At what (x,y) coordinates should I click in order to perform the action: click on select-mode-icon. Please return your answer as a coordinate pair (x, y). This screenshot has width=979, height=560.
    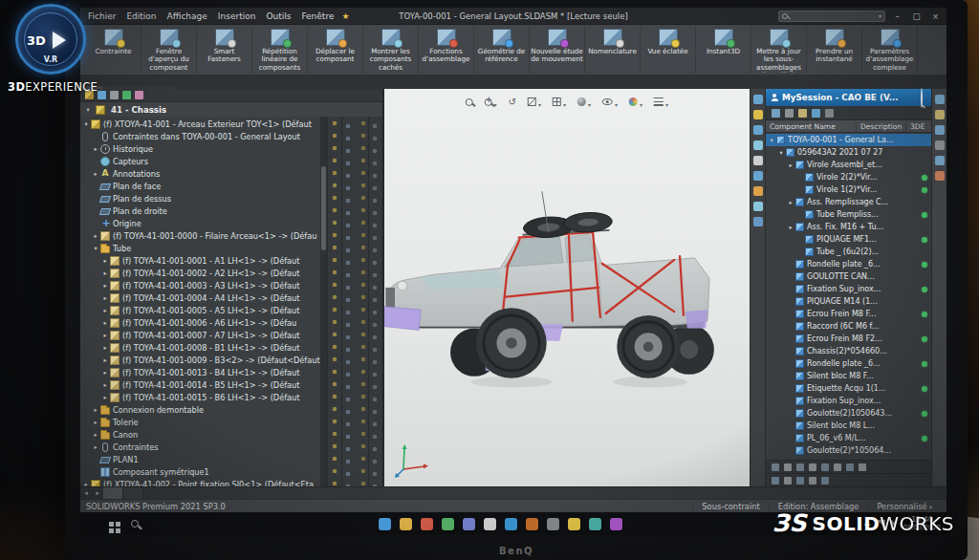
    Looking at the image, I should click on (850, 467).